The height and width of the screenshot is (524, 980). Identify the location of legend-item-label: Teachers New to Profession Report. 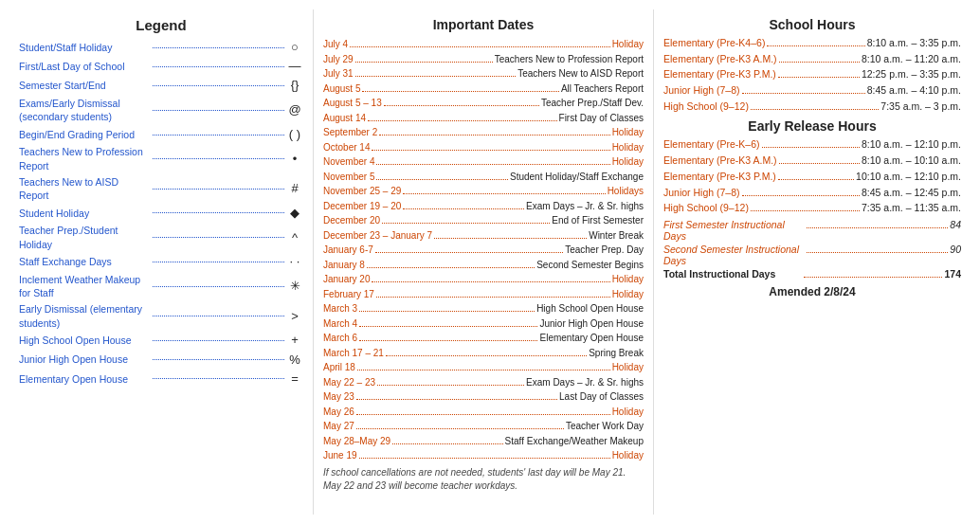
(85, 159).